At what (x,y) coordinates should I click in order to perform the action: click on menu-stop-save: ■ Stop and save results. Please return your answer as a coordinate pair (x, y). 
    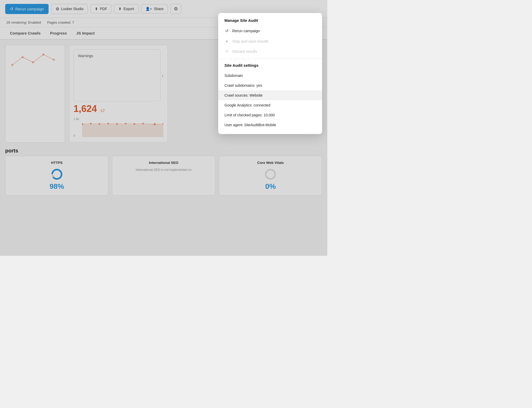
    Looking at the image, I should click on (270, 41).